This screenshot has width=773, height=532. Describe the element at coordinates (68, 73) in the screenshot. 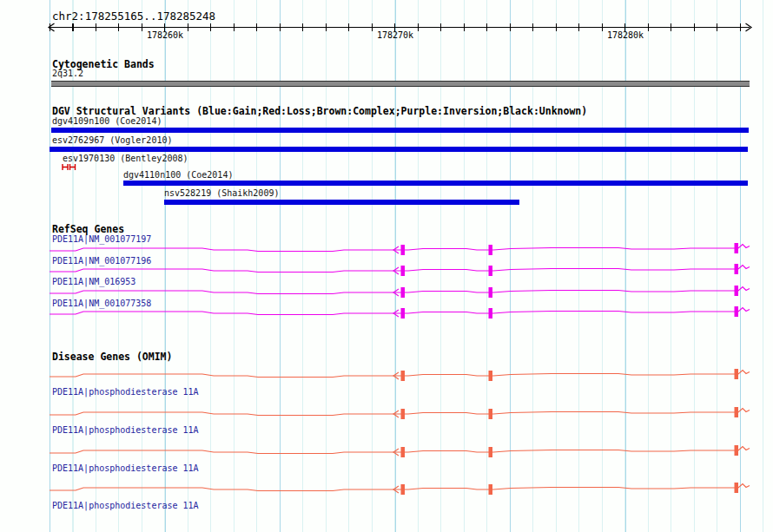

I see `cytoband-name: 2q31.2` at that location.